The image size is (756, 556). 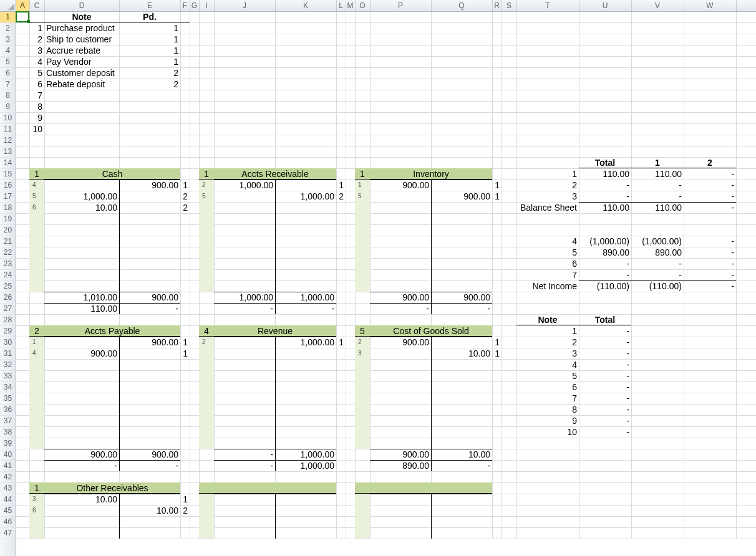 What do you see at coordinates (548, 275) in the screenshot?
I see `summary-row2-label: 7` at bounding box center [548, 275].